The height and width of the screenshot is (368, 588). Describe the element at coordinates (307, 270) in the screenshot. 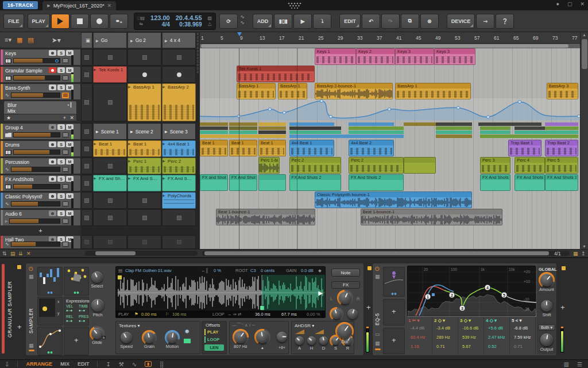

I see `gain-value: 0.0 dB` at that location.